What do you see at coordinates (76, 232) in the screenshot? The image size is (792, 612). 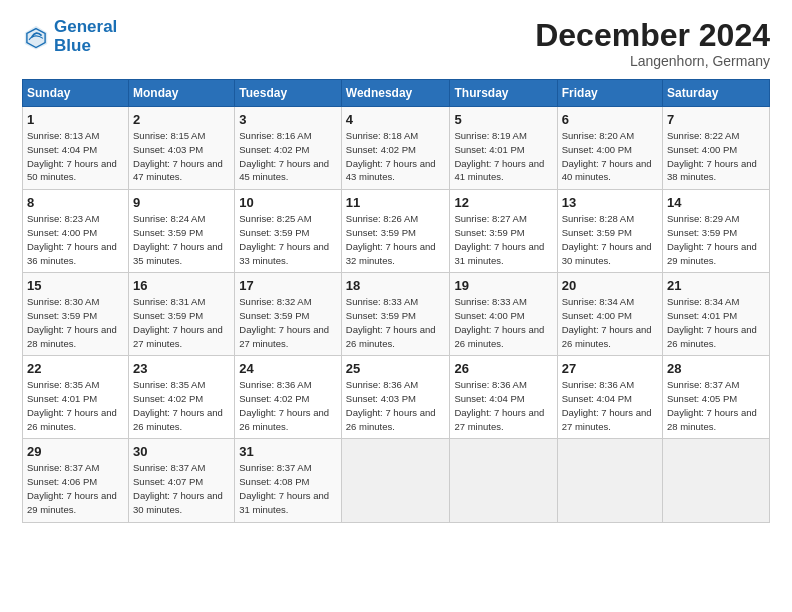 I see `calendar-cell: 8 Sunrise: 8:23 AMSunset: 4:00 PMDayligh…` at bounding box center [76, 232].